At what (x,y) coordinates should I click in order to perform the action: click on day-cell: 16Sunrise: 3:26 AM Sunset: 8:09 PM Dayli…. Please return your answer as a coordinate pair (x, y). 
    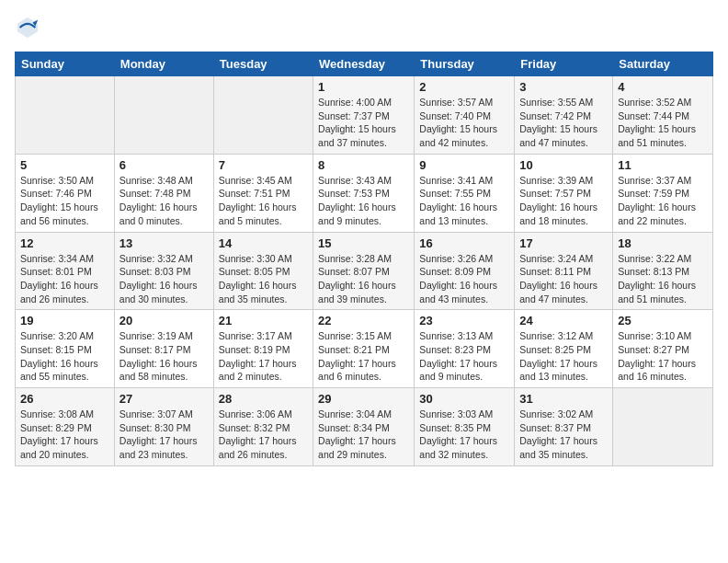
    Looking at the image, I should click on (465, 270).